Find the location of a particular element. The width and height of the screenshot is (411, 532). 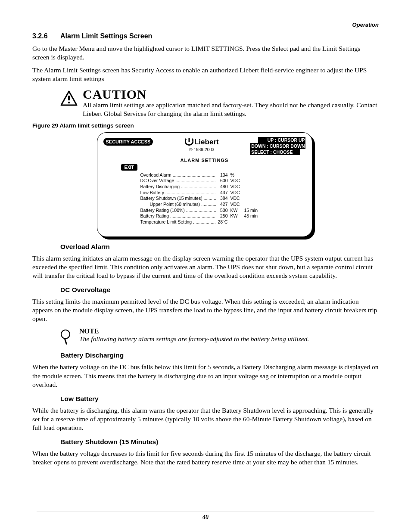

heading-overload: Overload Alarm is located at coordinates (220, 247).